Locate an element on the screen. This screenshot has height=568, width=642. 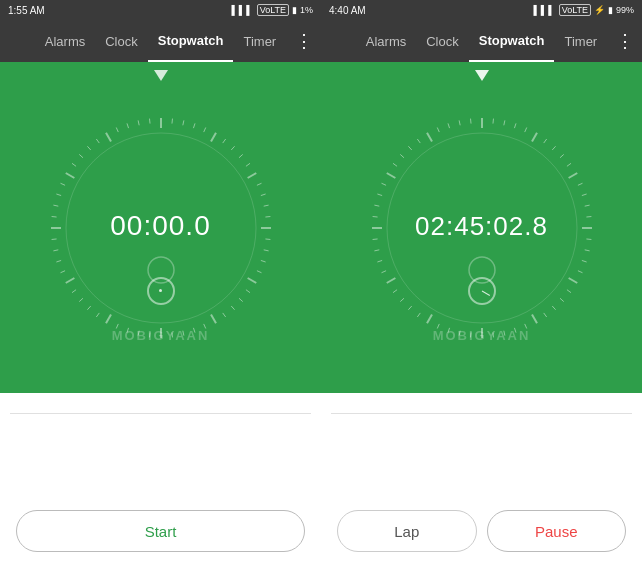
nav-alarms-1: Alarms is located at coordinates (65, 41).